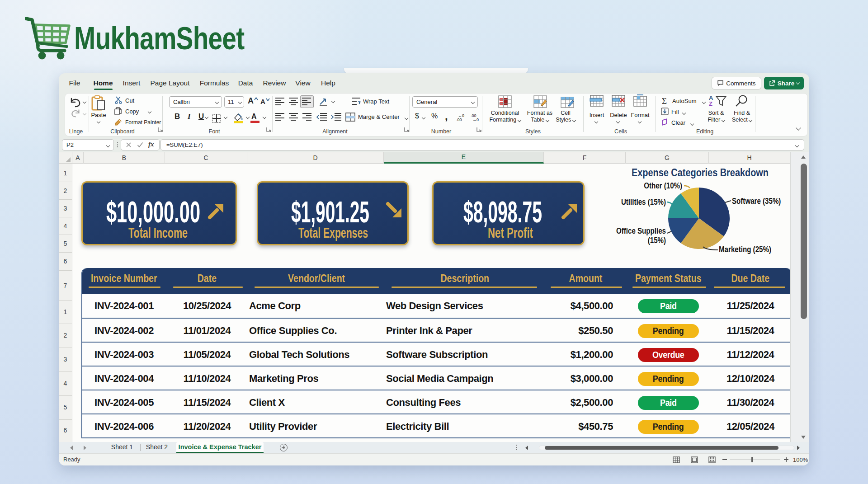  What do you see at coordinates (700, 173) in the screenshot?
I see `svg-text: Expense Categories Breakdown` at bounding box center [700, 173].